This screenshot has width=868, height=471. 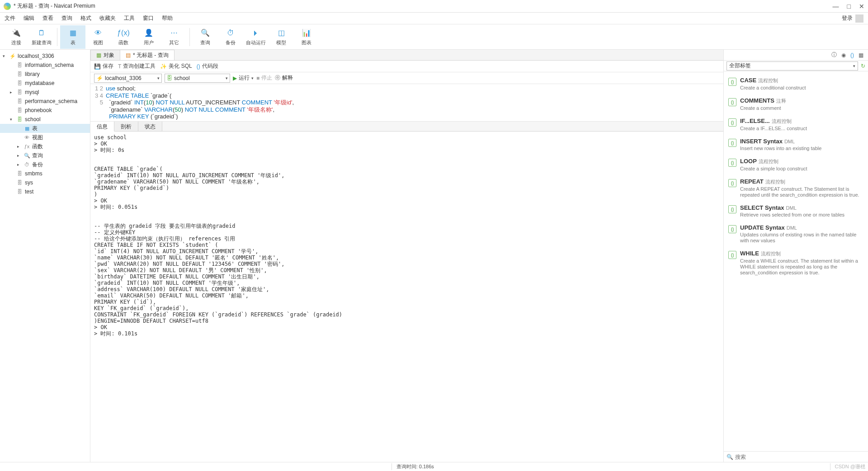 What do you see at coordinates (281, 37) in the screenshot?
I see `tb-model: ◫模型` at bounding box center [281, 37].